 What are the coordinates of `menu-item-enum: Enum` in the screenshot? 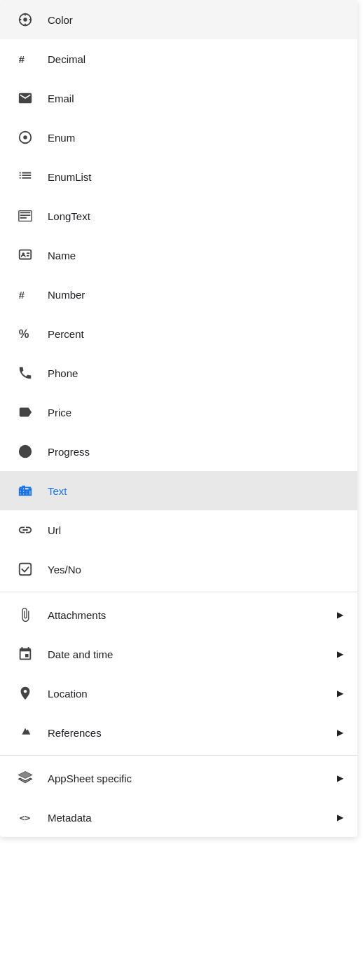 It's located at (179, 137).